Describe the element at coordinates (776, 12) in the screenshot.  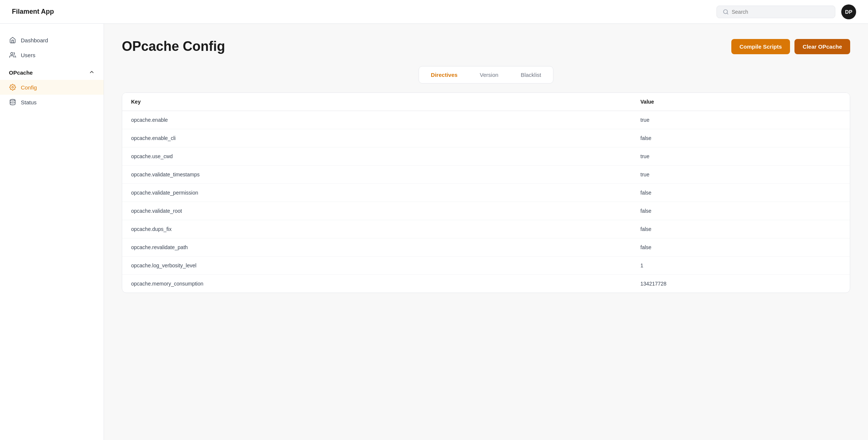
I see `search-bar` at that location.